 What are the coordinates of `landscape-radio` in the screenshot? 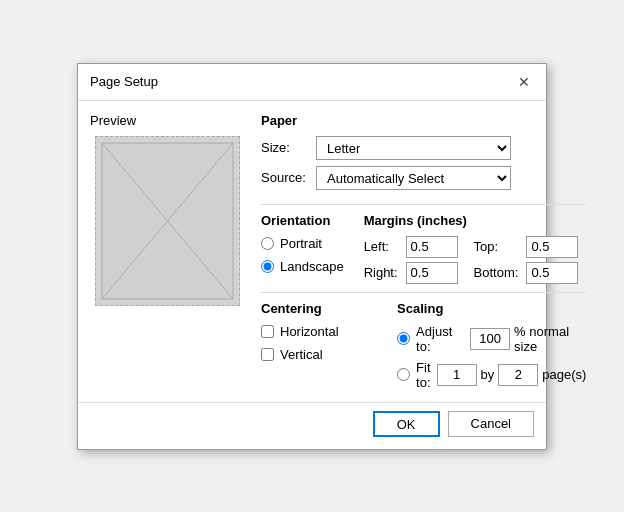 It's located at (268, 266).